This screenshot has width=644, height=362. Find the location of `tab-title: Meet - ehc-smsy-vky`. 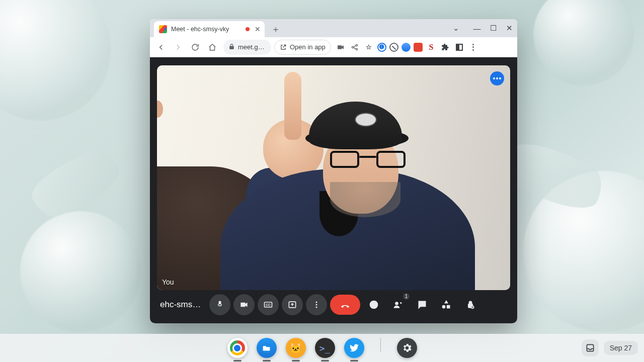

tab-title: Meet - ehc-smsy-vky is located at coordinates (206, 29).